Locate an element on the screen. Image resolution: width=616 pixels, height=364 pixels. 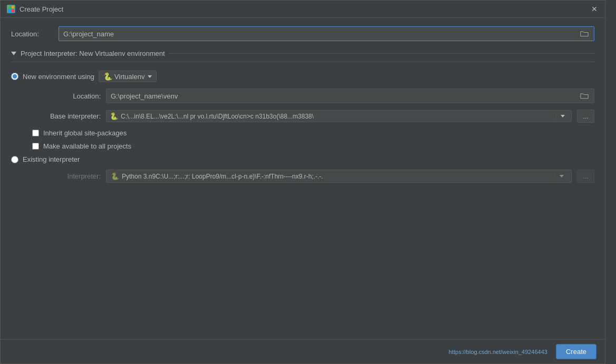
base-interpreter-row: Base interpreter: 🐍 C:\...in\8.EL...\ve2… is located at coordinates (313, 116).